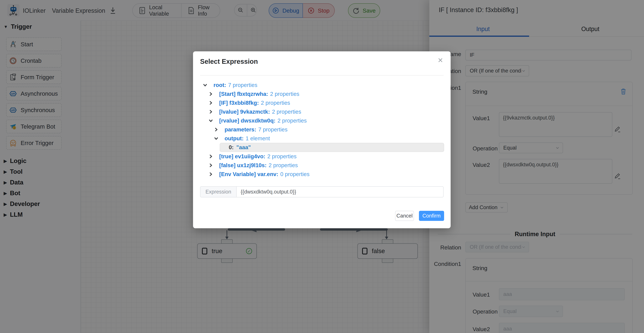 The width and height of the screenshot is (644, 333). I want to click on tree-key: [IF] f3xbbi8fkg:, so click(239, 103).